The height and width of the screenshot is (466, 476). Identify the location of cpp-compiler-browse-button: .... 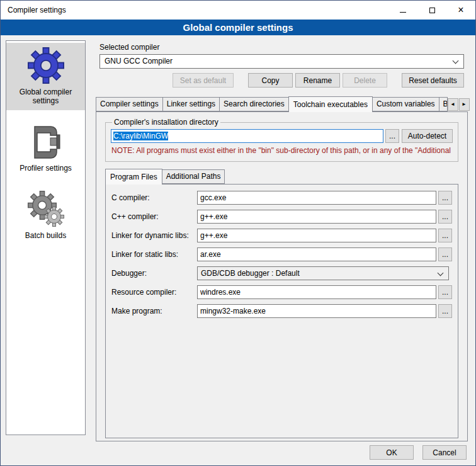
(445, 217).